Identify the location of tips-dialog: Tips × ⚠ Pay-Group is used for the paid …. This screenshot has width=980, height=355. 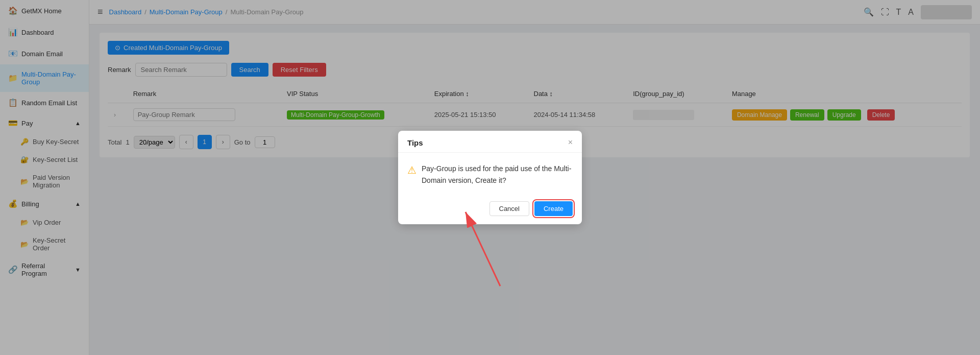
(490, 178).